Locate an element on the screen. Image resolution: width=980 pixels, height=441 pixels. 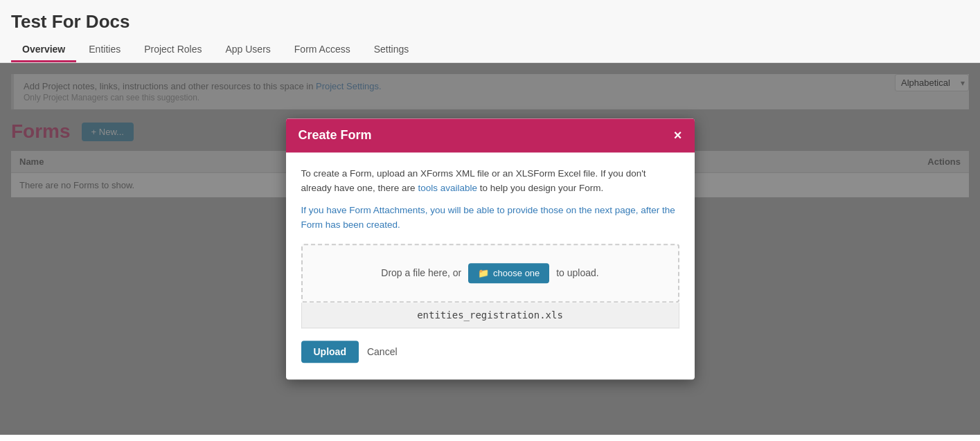
modal-title: Create Form is located at coordinates (335, 136).